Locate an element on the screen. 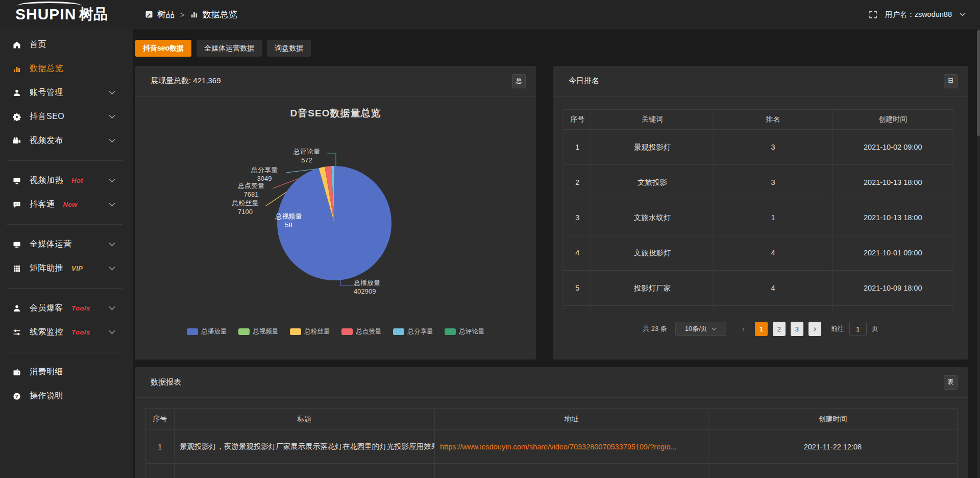 This screenshot has width=980, height=478. sidebar-item-home: 首页 is located at coordinates (66, 45).